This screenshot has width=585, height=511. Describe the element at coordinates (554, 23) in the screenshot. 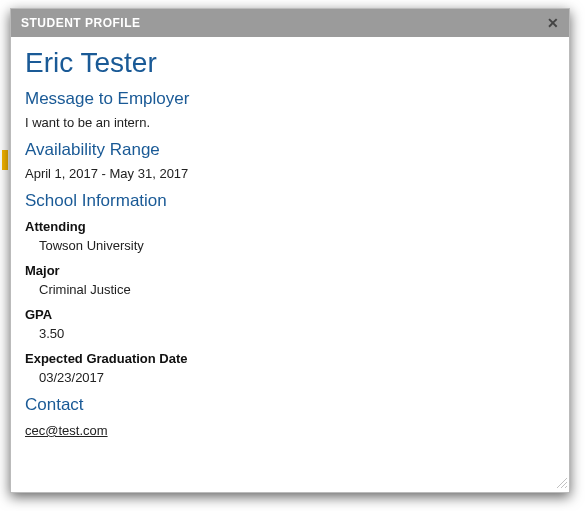

I see `close-icon: ✕` at that location.